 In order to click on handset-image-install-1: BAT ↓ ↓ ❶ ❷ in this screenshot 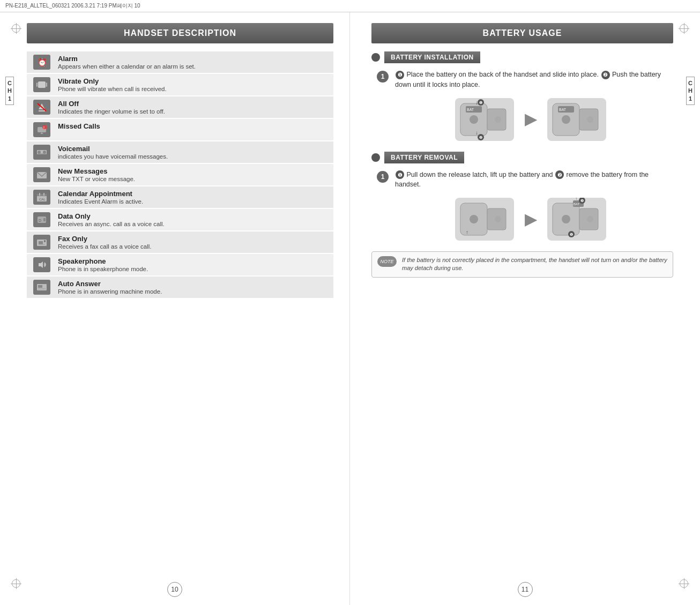, I will do `click(485, 119)`.